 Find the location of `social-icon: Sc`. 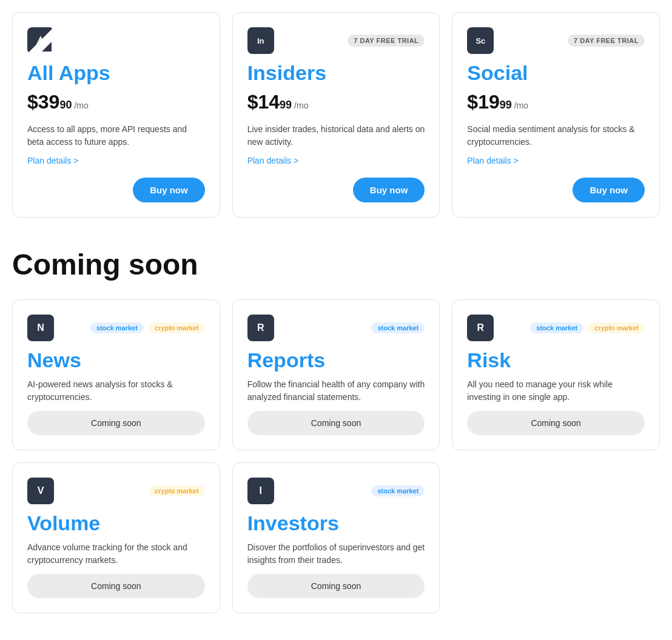

social-icon: Sc is located at coordinates (480, 41).